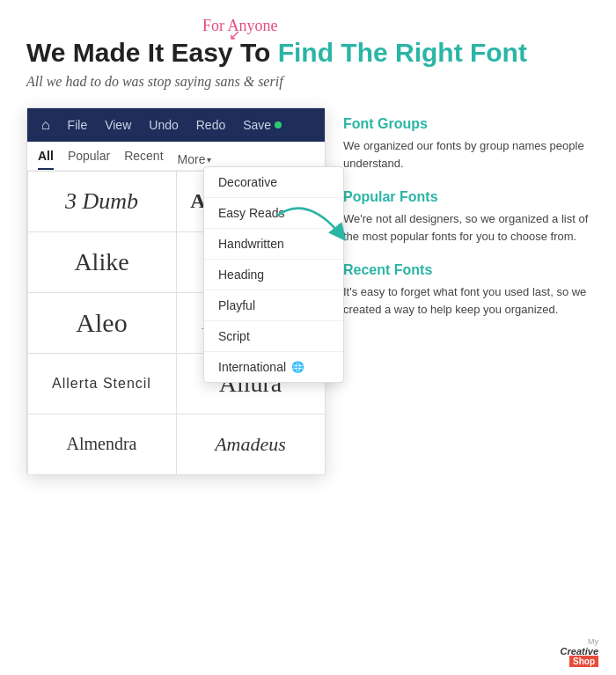 The width and height of the screenshot is (616, 675). What do you see at coordinates (102, 202) in the screenshot?
I see `font-label-3dumb: 3 Dumb` at bounding box center [102, 202].